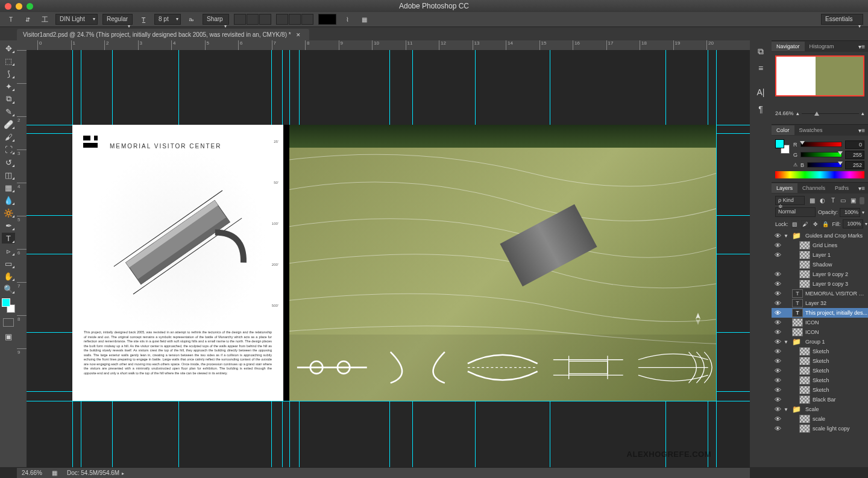 This screenshot has width=868, height=478. What do you see at coordinates (822, 46) in the screenshot?
I see `histogram-tab: Histogram` at bounding box center [822, 46].